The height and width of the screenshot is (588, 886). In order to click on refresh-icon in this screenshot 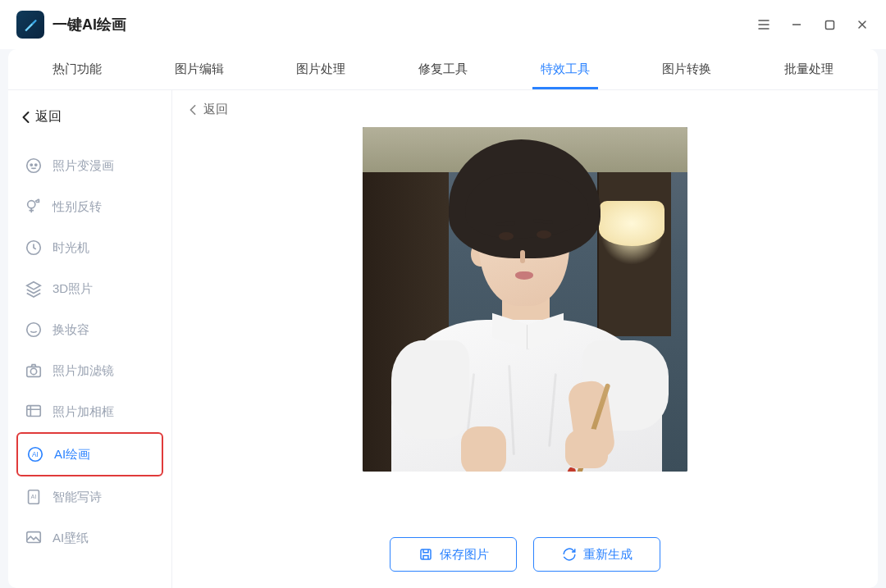, I will do `click(569, 554)`.